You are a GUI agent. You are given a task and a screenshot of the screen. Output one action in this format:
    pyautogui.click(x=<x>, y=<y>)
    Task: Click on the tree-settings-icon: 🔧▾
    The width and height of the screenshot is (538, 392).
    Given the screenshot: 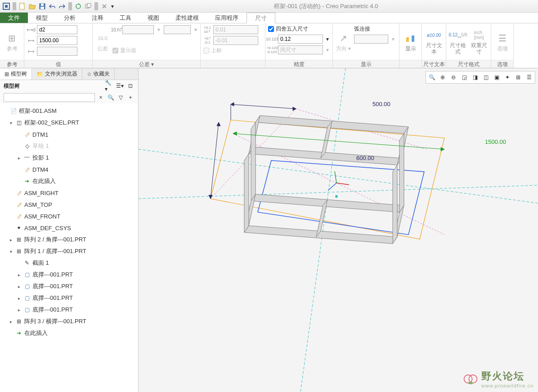 What is the action you would take?
    pyautogui.click(x=109, y=86)
    